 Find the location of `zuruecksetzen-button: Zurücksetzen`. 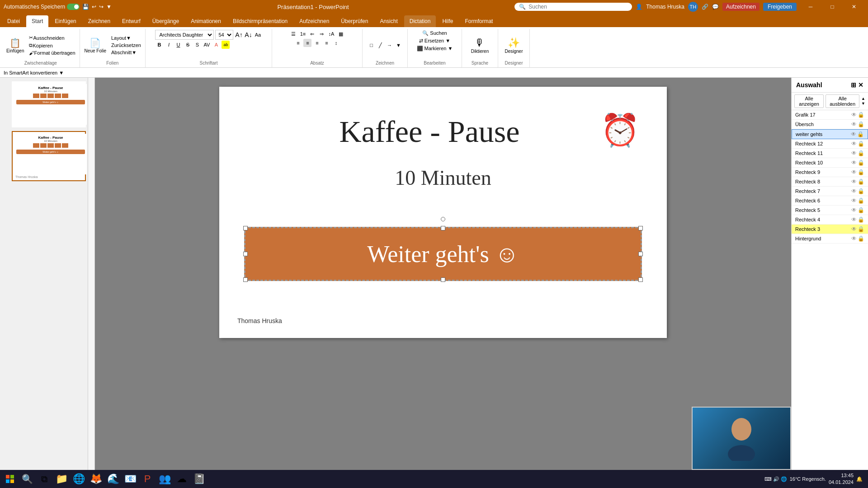

zuruecksetzen-button: Zurücksetzen is located at coordinates (126, 45).